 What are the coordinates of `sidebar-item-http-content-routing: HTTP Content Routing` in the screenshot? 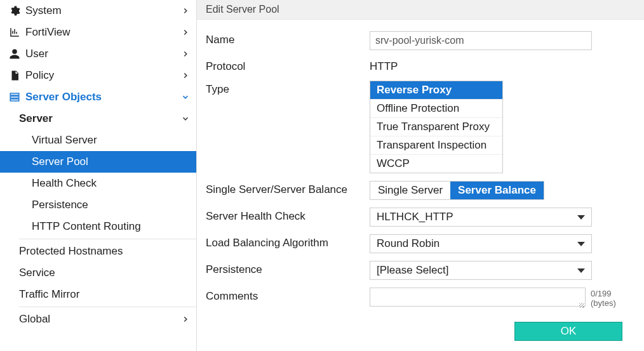 It's located at (98, 227).